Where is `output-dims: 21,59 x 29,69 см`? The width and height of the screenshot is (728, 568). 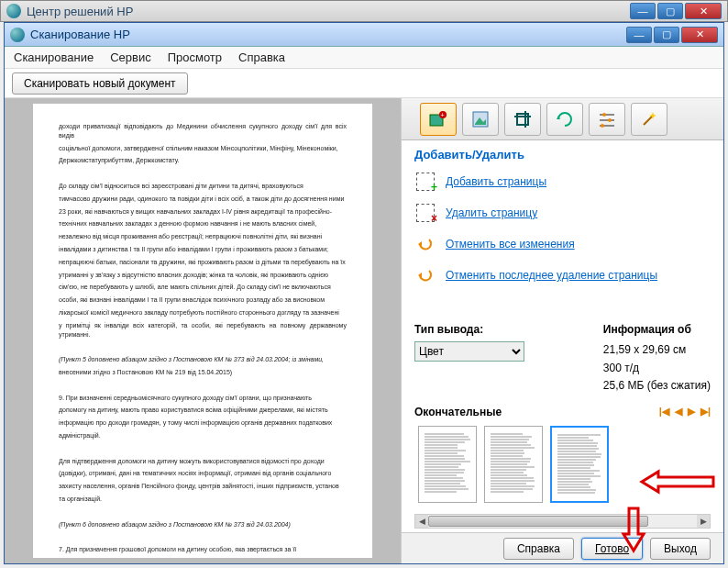
output-dims: 21,59 x 29,69 см is located at coordinates (656, 351).